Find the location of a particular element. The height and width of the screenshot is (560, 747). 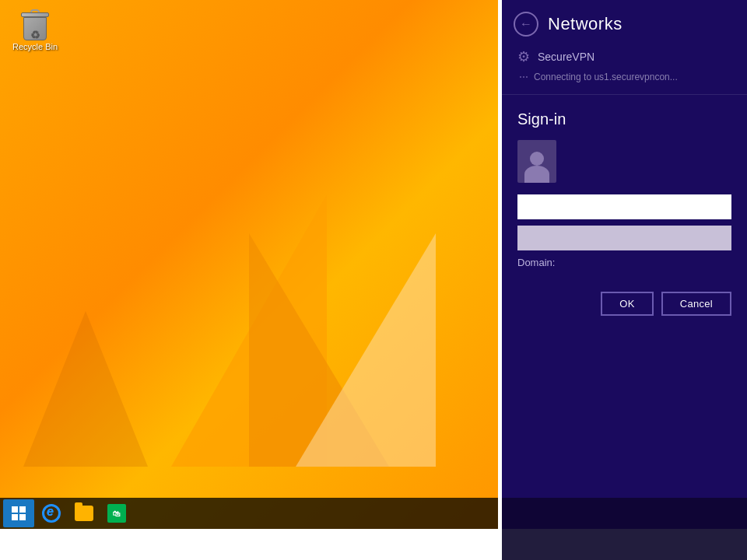

vpn-name: SecureVPN is located at coordinates (566, 57).